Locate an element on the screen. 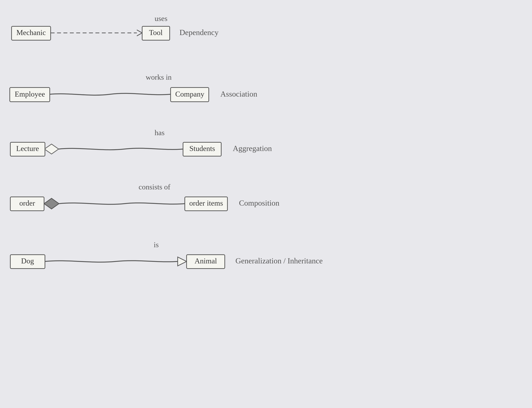 This screenshot has width=532, height=408. label-dog: Dog is located at coordinates (28, 261).